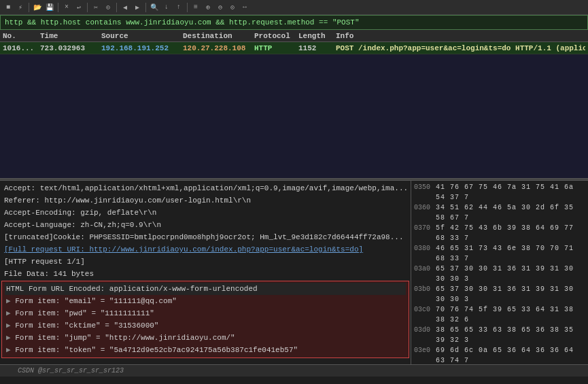 The image size is (588, 384). Describe the element at coordinates (511, 335) in the screenshot. I see `hex-bytes: 38 65 65 33 63 38 65 36 38 35 39 32 3` at that location.